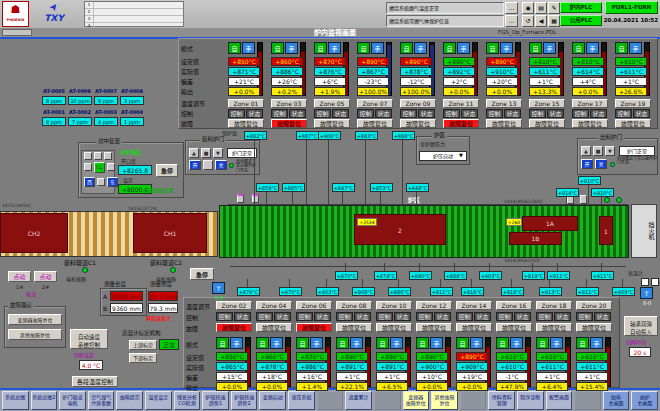 The width and height of the screenshot is (660, 411). What do you see at coordinates (216, 400) in the screenshot?
I see `nav-button-8: 炉辊转速 趋势1` at bounding box center [216, 400].